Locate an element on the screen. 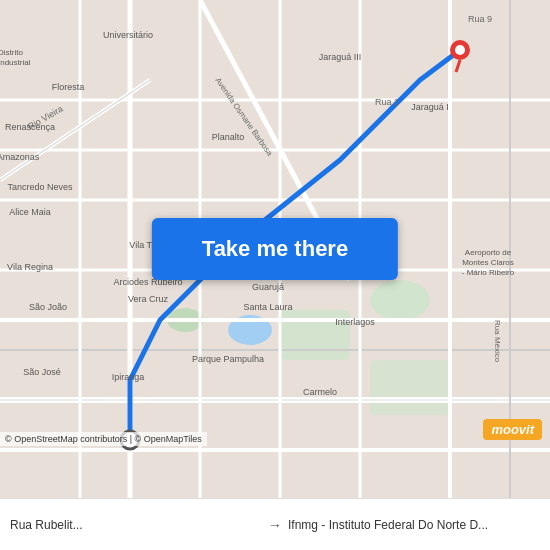 Image resolution: width=550 pixels, height=550 pixels. svg-text: Santa Laura is located at coordinates (268, 307).